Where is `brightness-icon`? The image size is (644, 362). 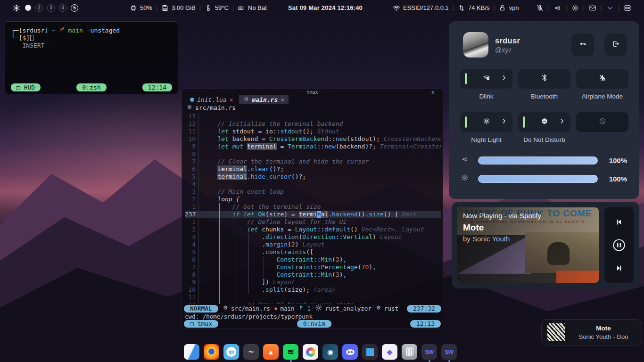 brightness-icon is located at coordinates (466, 179).